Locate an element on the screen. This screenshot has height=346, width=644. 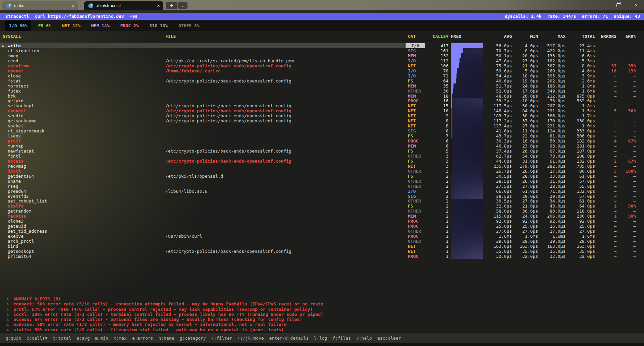
syscall-name: connect is located at coordinates (17, 111).